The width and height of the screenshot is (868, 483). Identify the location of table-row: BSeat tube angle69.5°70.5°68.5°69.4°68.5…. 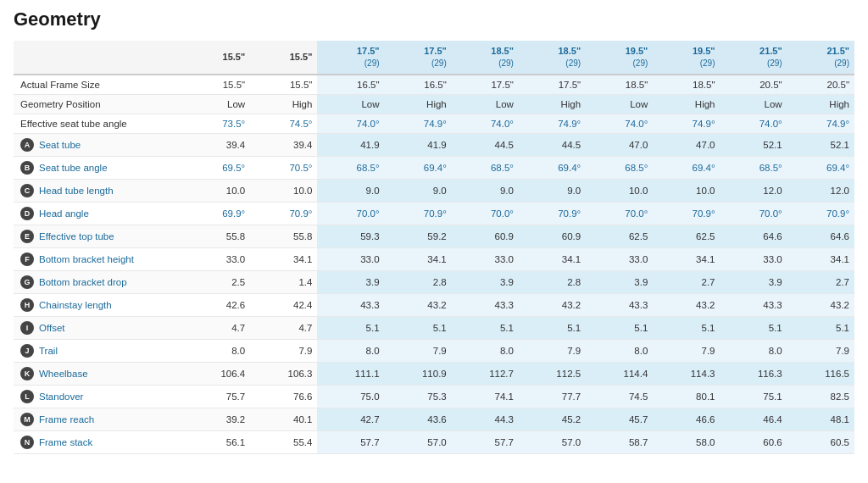
(434, 168).